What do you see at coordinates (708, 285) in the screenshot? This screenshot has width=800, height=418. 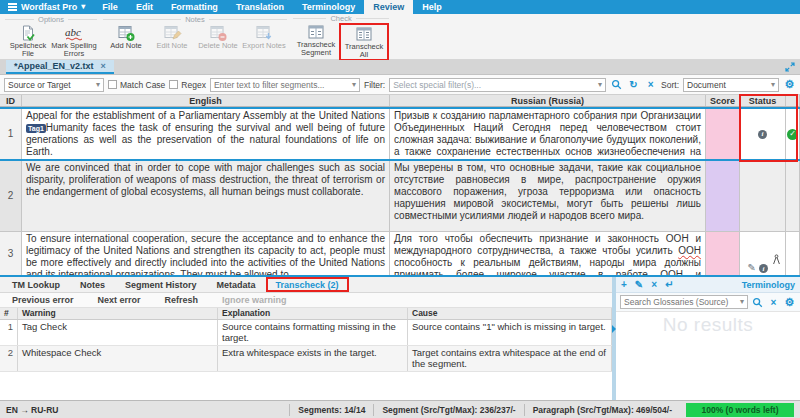 I see `terminology-header: + ✎ × ↵ Terminology` at bounding box center [708, 285].